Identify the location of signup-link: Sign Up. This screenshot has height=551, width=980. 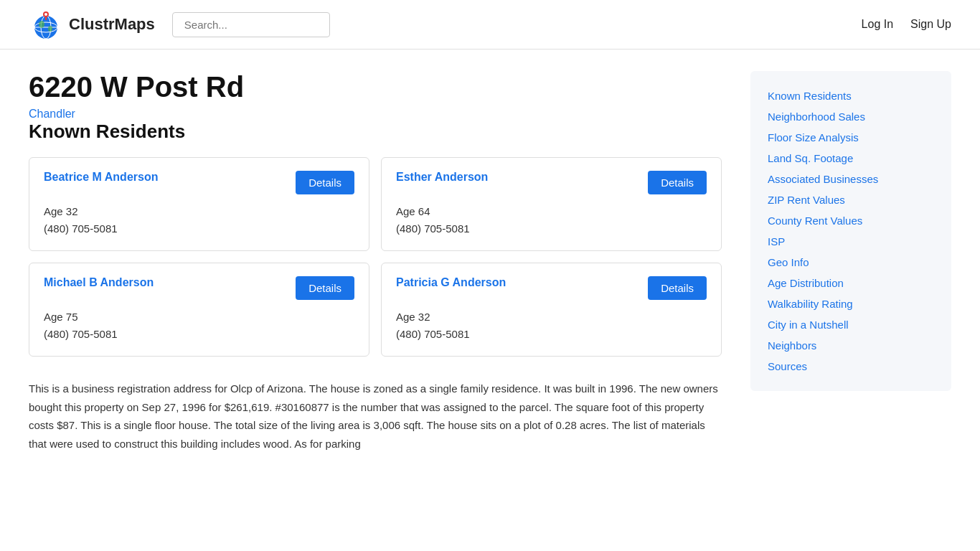
(931, 24).